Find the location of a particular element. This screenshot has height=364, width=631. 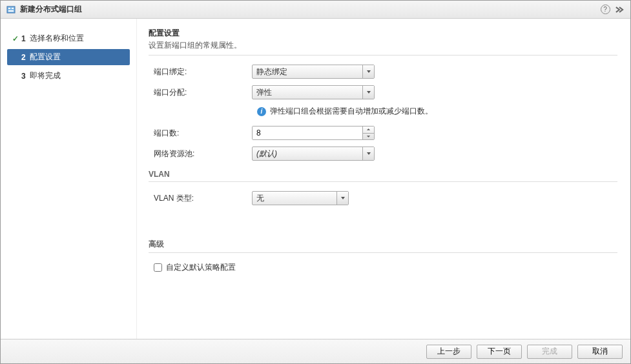

checkbox-custom-policy is located at coordinates (158, 267).